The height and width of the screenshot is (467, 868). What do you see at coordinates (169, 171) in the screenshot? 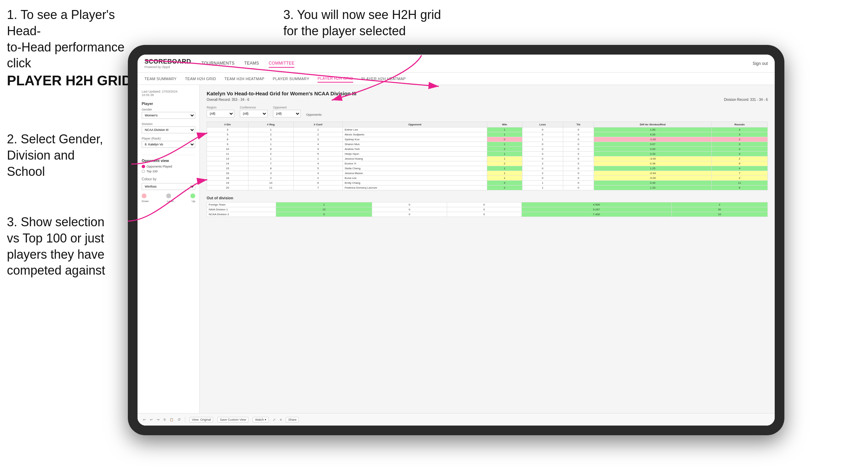
I see `radio-top100: Top 100` at bounding box center [169, 171].